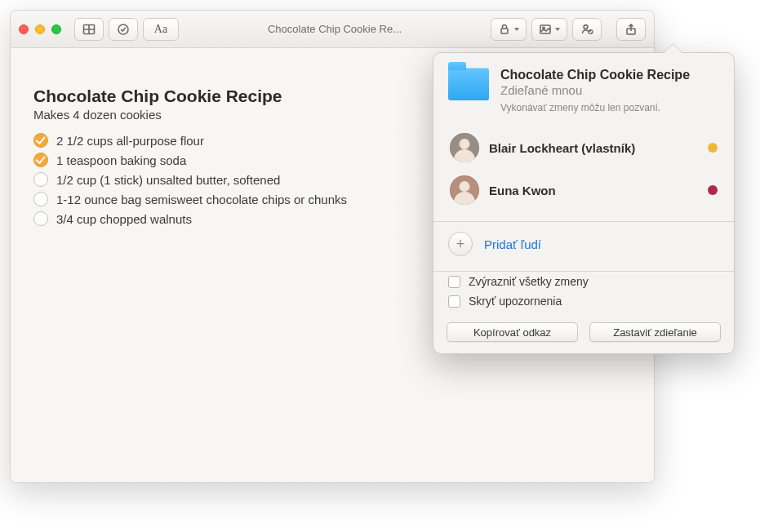 The height and width of the screenshot is (532, 760). What do you see at coordinates (24, 29) in the screenshot?
I see `close-window-button` at bounding box center [24, 29].